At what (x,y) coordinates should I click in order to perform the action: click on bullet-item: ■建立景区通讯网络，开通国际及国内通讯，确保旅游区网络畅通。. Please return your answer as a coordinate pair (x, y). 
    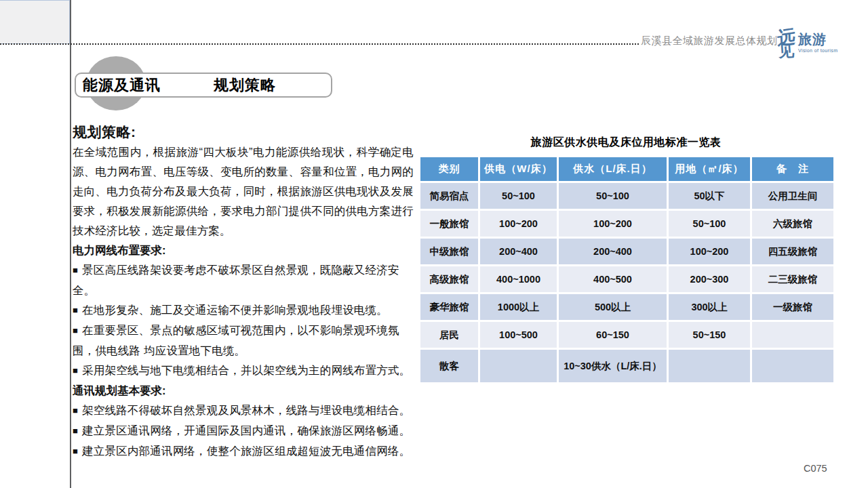
    Looking at the image, I should click on (243, 431).